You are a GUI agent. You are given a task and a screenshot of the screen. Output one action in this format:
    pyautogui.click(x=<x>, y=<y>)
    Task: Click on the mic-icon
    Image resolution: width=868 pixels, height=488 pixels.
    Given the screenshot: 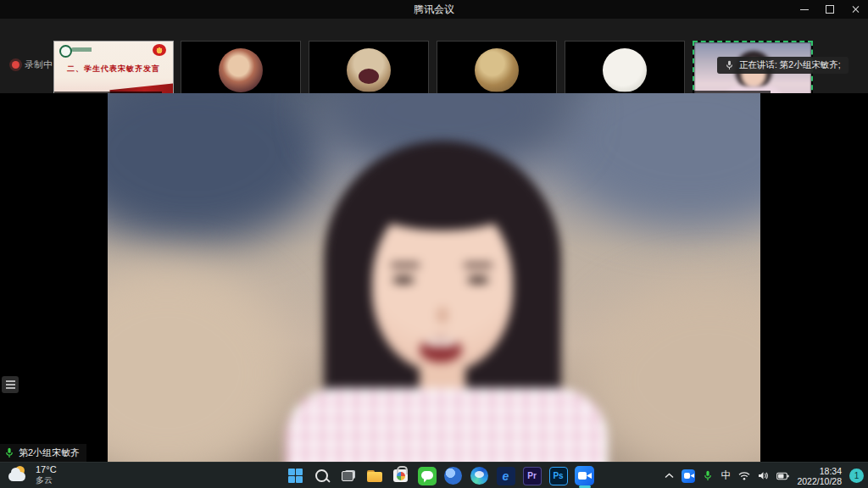 What is the action you would take?
    pyautogui.click(x=729, y=65)
    